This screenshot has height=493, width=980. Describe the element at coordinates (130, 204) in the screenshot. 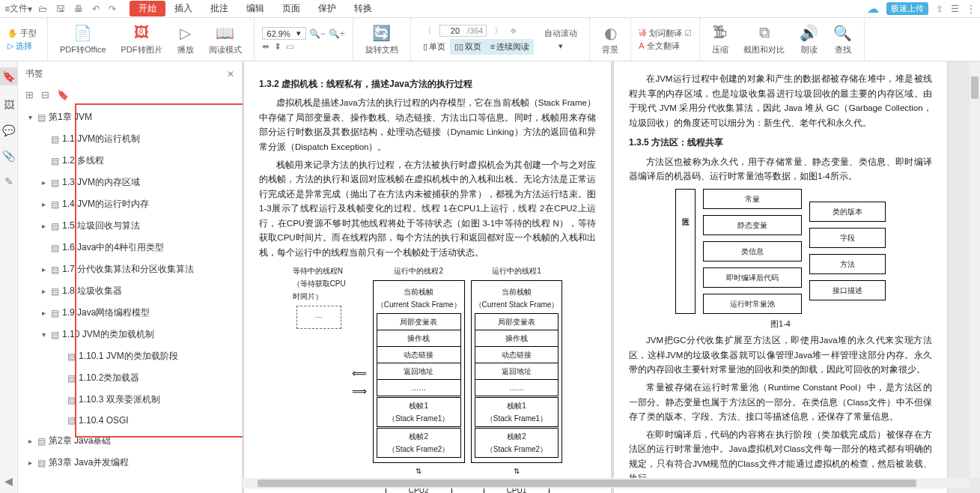

I see `bookmark-item: ▸▤1.4 JVM的运行时内存` at that location.